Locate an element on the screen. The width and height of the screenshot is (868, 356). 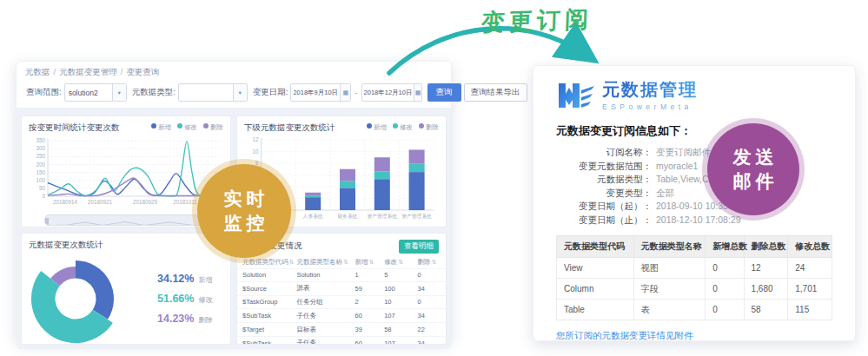
field-value: 变更订阅邮件 is located at coordinates (683, 153).